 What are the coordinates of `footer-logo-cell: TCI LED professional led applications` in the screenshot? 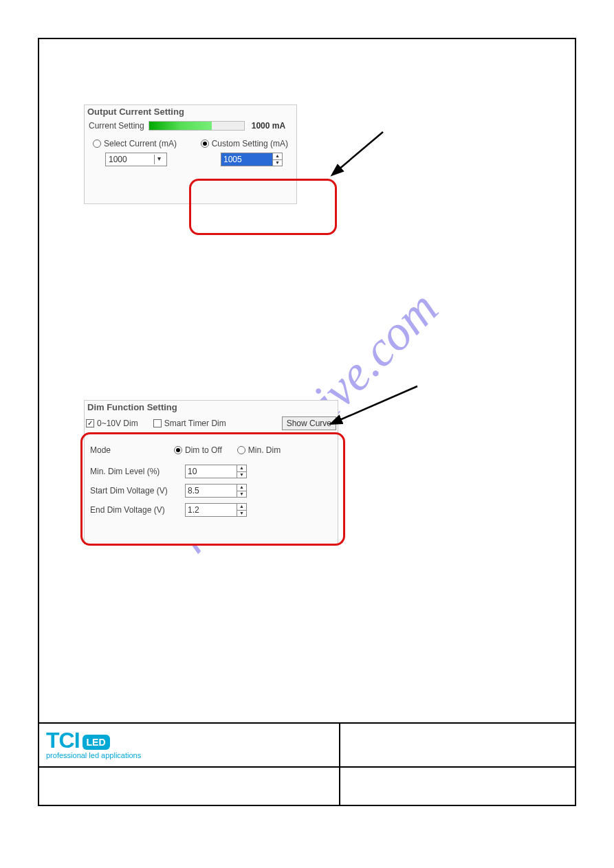 It's located at (190, 745).